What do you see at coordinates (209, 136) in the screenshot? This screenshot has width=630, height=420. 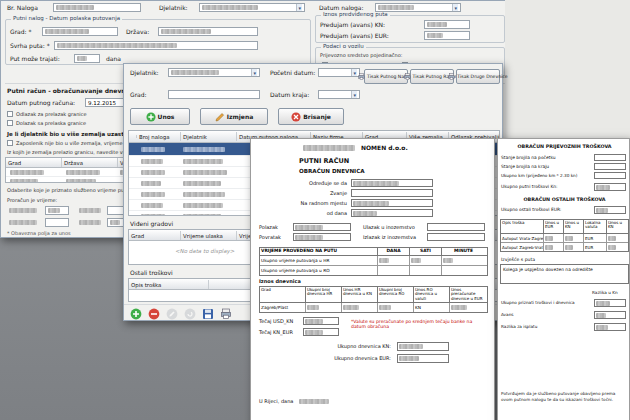 I see `column-header: Djelatnik` at bounding box center [209, 136].